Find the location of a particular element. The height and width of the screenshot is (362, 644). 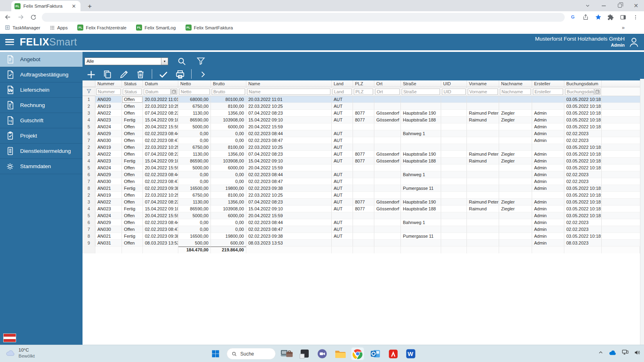

filter-input-land: Land is located at coordinates (342, 92).